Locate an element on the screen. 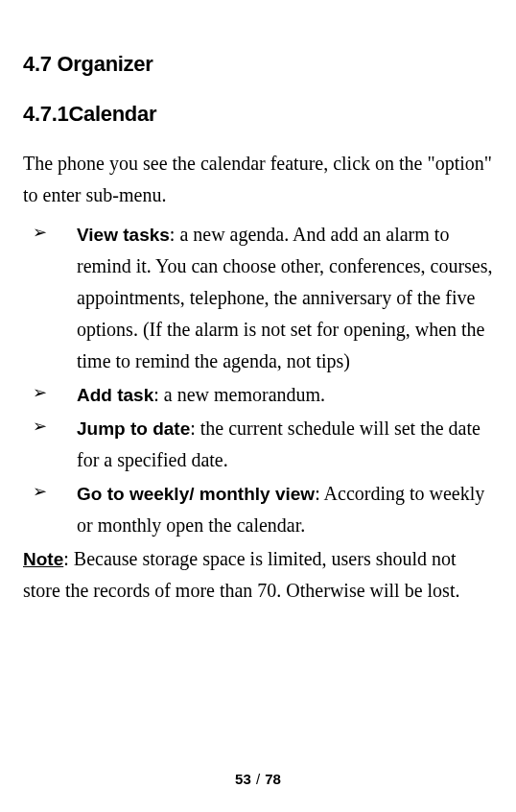 The image size is (516, 812). list-item: ➢ Add task: a new memorandum. is located at coordinates (258, 395).